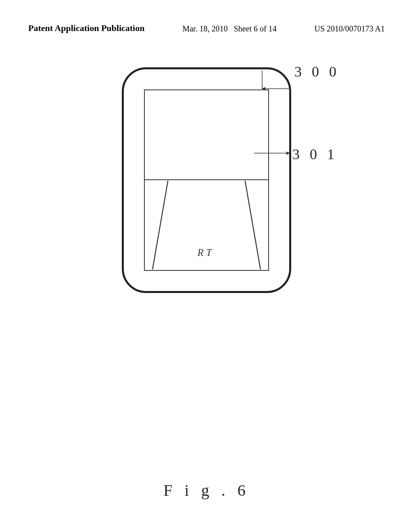  I want to click on figure-caption: F i g . 6, so click(206, 490).